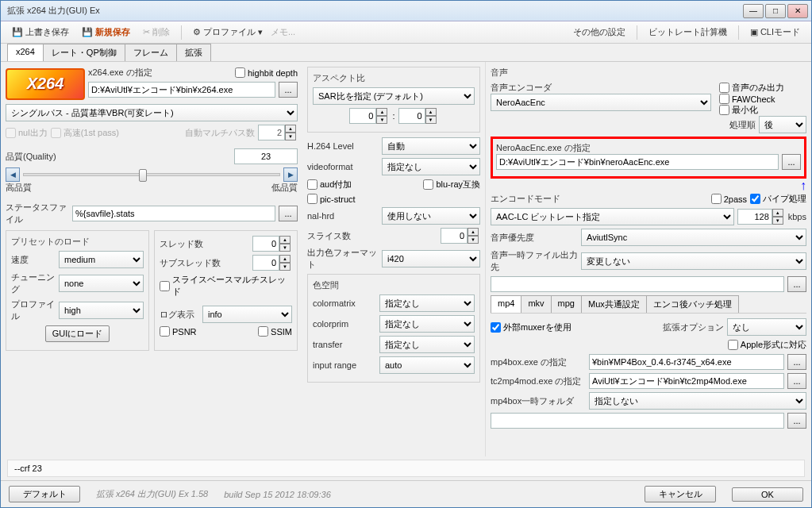  What do you see at coordinates (13, 175) in the screenshot?
I see `slider-left-button: ◀` at bounding box center [13, 175].